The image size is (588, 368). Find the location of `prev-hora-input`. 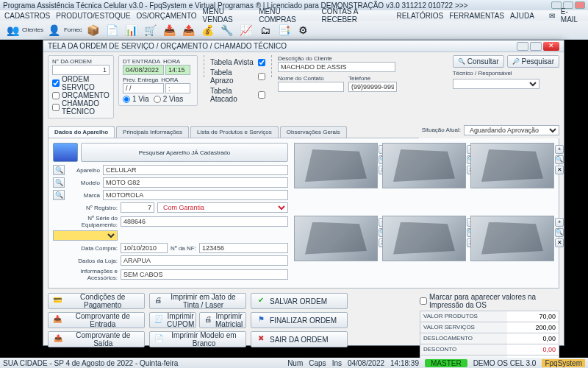

prev-hora-input is located at coordinates (178, 88).